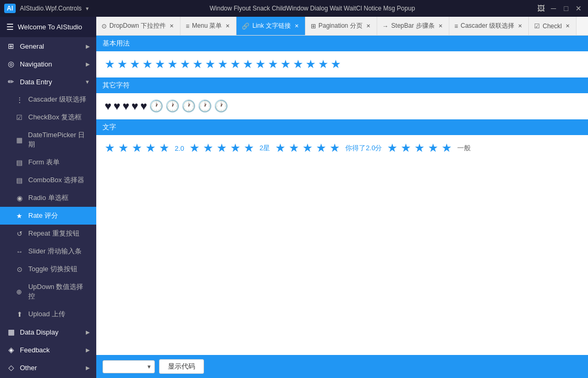  What do you see at coordinates (182, 366) in the screenshot?
I see `show-code-button: 显示代码` at bounding box center [182, 366].